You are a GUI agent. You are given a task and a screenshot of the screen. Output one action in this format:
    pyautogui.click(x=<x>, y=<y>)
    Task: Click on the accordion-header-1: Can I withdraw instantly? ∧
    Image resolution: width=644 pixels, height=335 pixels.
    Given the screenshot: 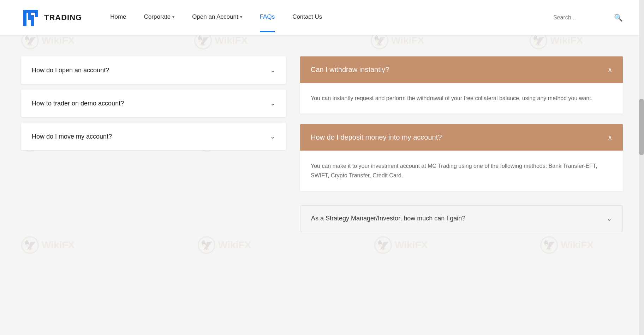 What is the action you would take?
    pyautogui.click(x=461, y=70)
    